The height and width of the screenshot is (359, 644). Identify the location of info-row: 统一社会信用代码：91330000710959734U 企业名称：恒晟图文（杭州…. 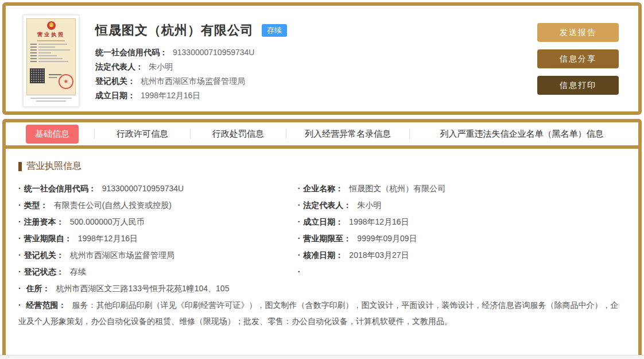
(322, 188).